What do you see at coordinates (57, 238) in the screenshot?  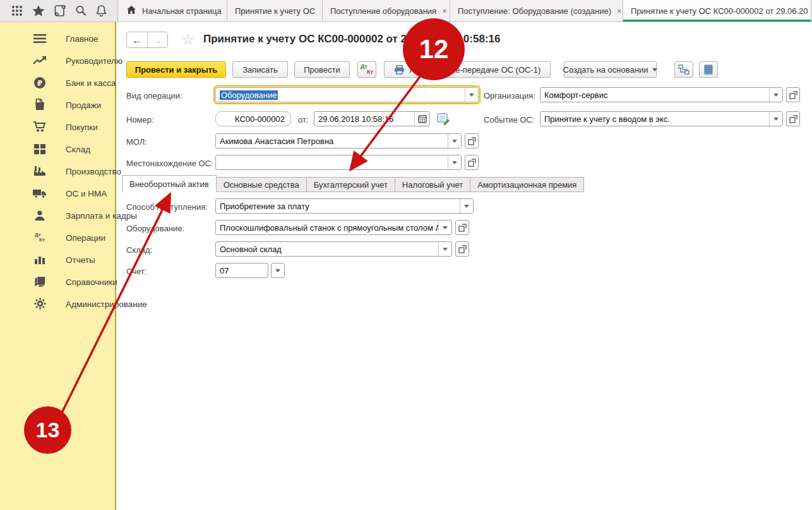 I see `sidebar-item-operations: ДтКт Операции` at bounding box center [57, 238].